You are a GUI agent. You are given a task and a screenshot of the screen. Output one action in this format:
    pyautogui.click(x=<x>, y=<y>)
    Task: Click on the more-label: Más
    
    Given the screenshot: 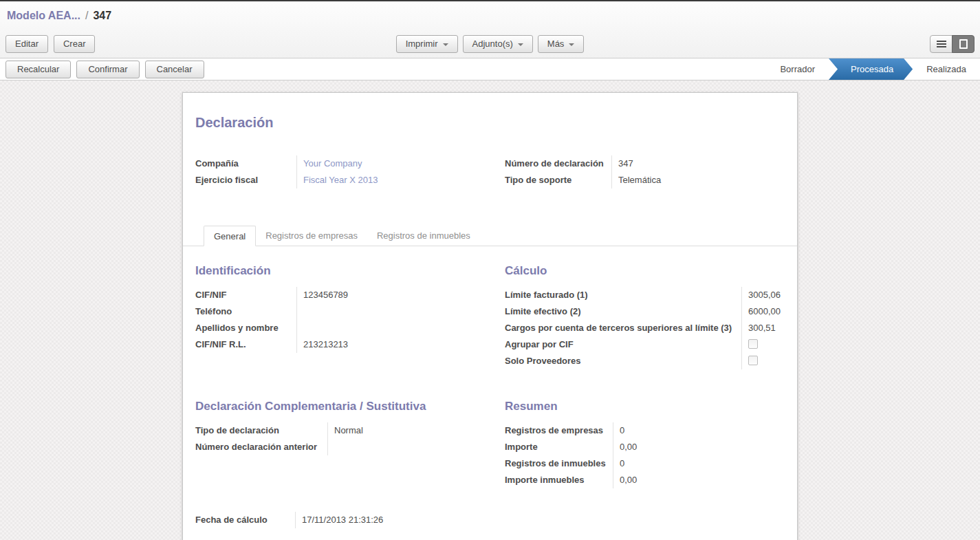 What is the action you would take?
    pyautogui.click(x=556, y=44)
    